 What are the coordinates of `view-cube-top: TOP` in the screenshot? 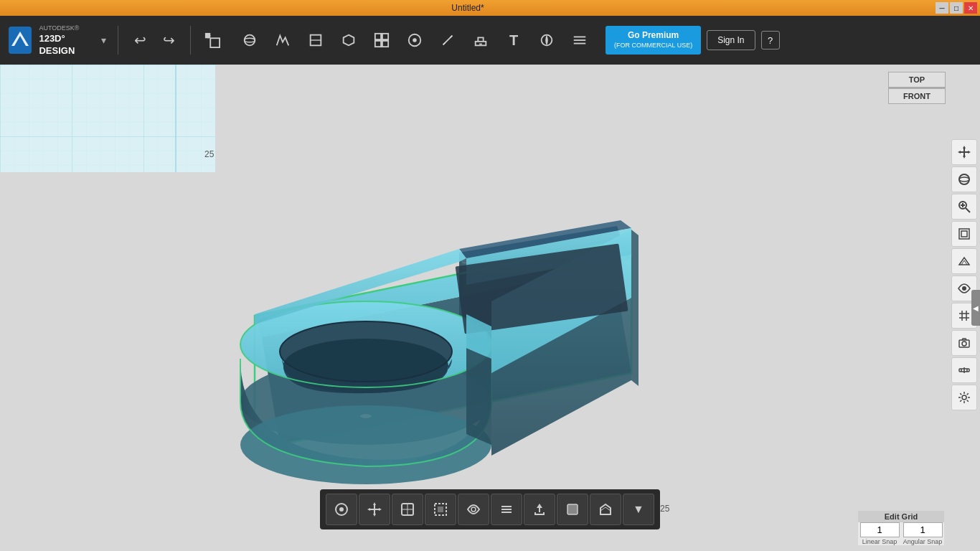 It's located at (917, 80).